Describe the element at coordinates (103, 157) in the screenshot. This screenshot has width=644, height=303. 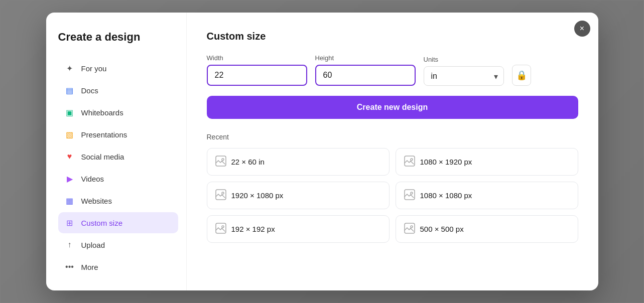
I see `social-media-label: Social media` at that location.